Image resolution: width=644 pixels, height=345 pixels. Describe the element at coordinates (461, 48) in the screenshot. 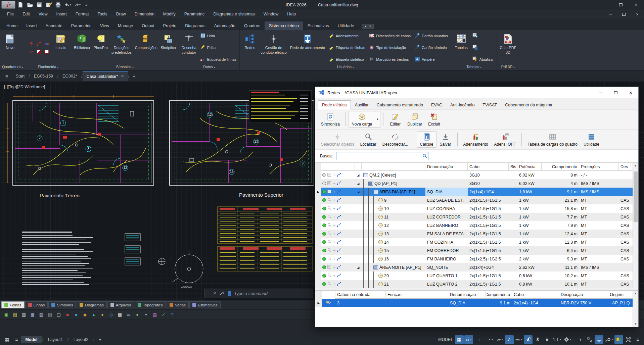

I see `ribbon-button-tabelas: Tabelas` at that location.